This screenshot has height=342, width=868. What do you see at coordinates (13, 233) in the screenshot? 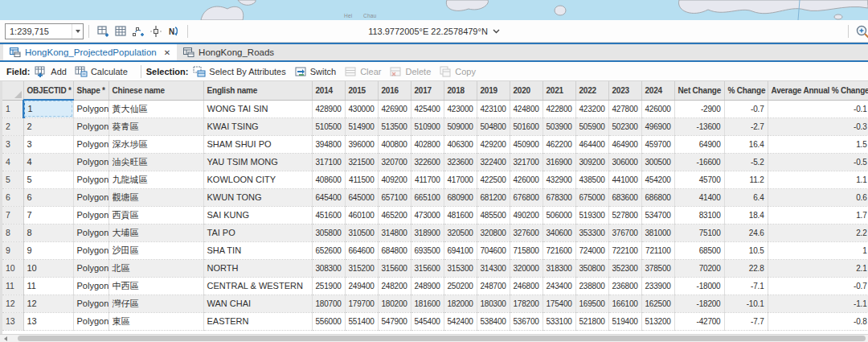
I see `row-number: 8` at bounding box center [13, 233].